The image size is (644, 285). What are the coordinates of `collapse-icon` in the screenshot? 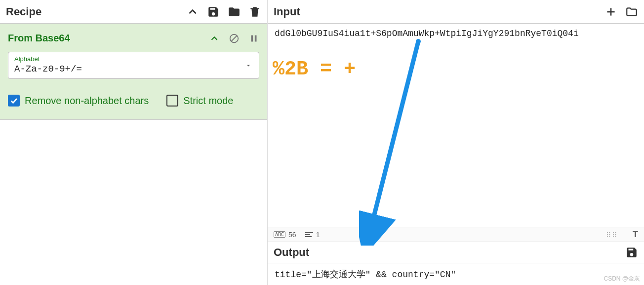 It's located at (193, 12).